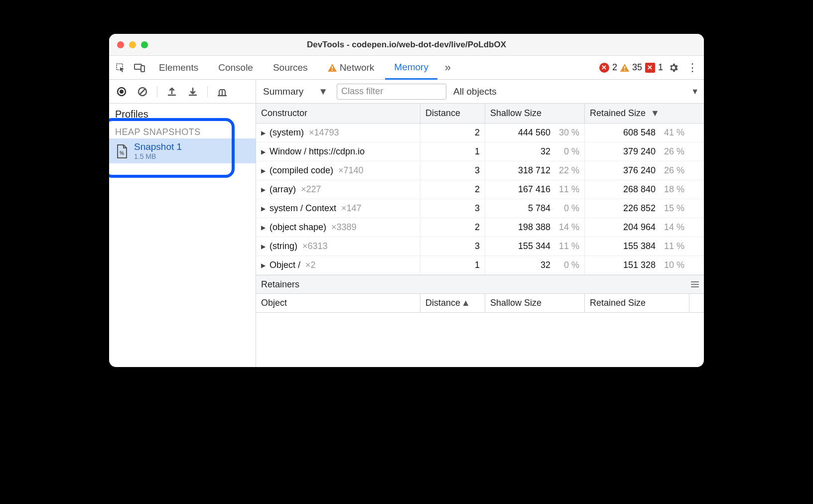 The height and width of the screenshot is (504, 813). I want to click on snapshot-file-icon: %, so click(123, 151).